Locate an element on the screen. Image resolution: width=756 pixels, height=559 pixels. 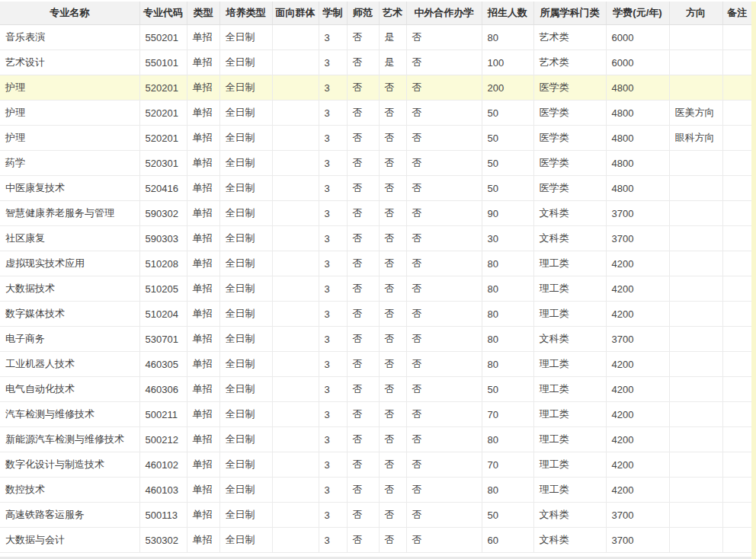
table-cell: 510205 is located at coordinates (163, 289).